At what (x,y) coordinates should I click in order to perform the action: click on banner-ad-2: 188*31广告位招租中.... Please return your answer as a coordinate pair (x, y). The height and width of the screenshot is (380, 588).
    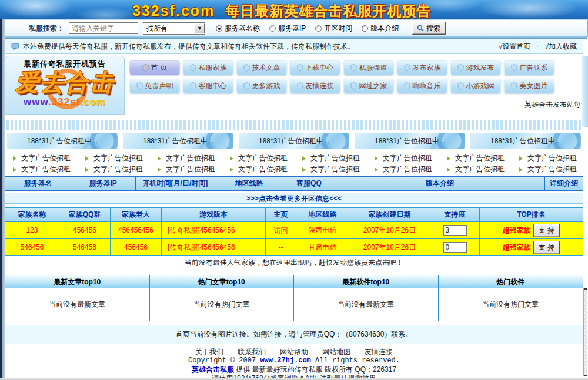
    Looking at the image, I should click on (294, 141).